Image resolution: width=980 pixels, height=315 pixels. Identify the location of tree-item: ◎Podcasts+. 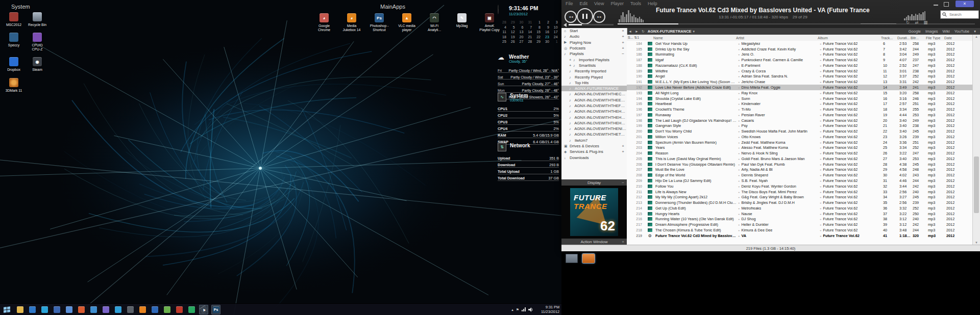
(594, 48).